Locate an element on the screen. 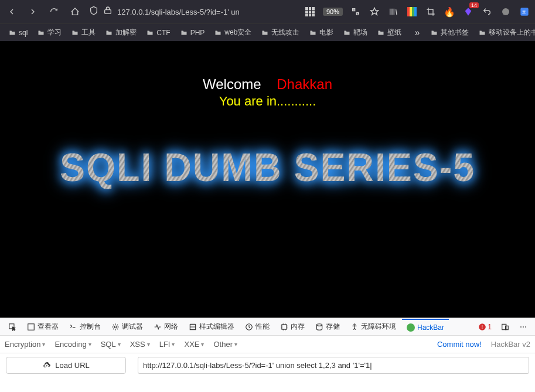  devtools-tab-debugger: 调试器 is located at coordinates (127, 327).